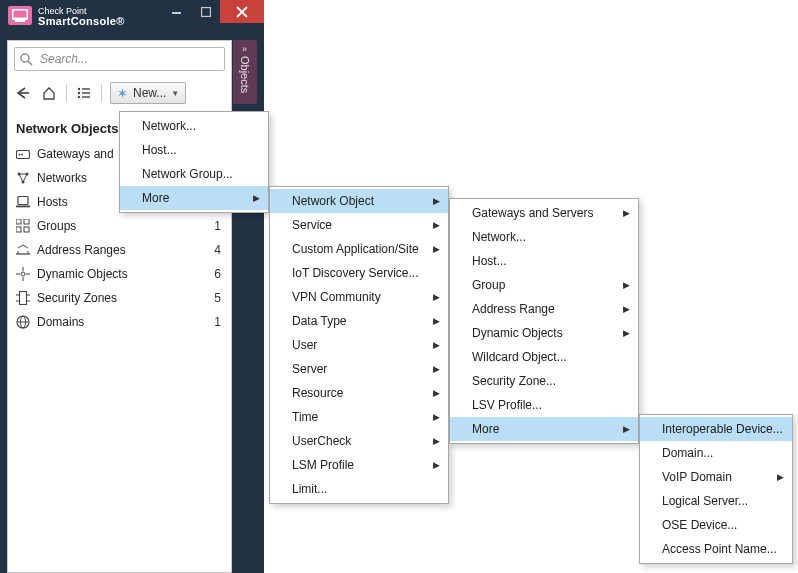 The width and height of the screenshot is (798, 573). What do you see at coordinates (716, 489) in the screenshot?
I see `network-object-more-menu: Interoperable Device...Domain...VoIP Dom…` at bounding box center [716, 489].